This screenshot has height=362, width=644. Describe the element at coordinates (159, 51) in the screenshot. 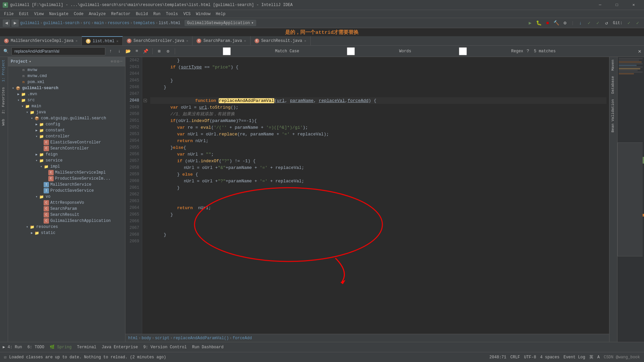

I see `open-in-find-tool: ⊞` at that location.